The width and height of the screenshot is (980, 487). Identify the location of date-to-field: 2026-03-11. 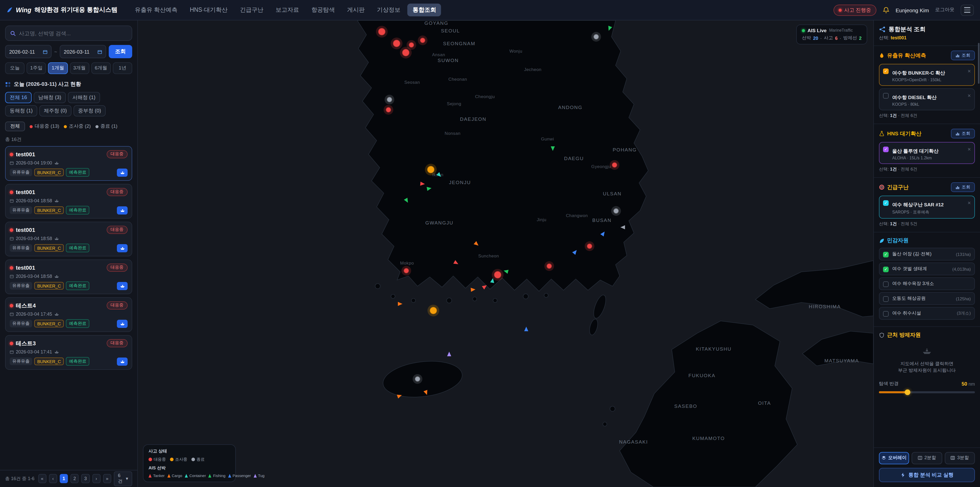
(83, 52).